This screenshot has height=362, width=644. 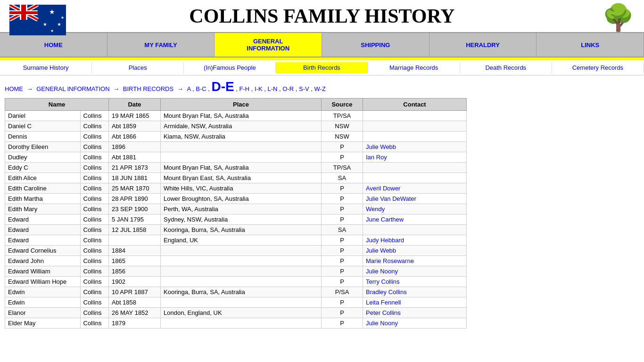 What do you see at coordinates (375, 209) in the screenshot?
I see `contact-link: Wendy` at bounding box center [375, 209].